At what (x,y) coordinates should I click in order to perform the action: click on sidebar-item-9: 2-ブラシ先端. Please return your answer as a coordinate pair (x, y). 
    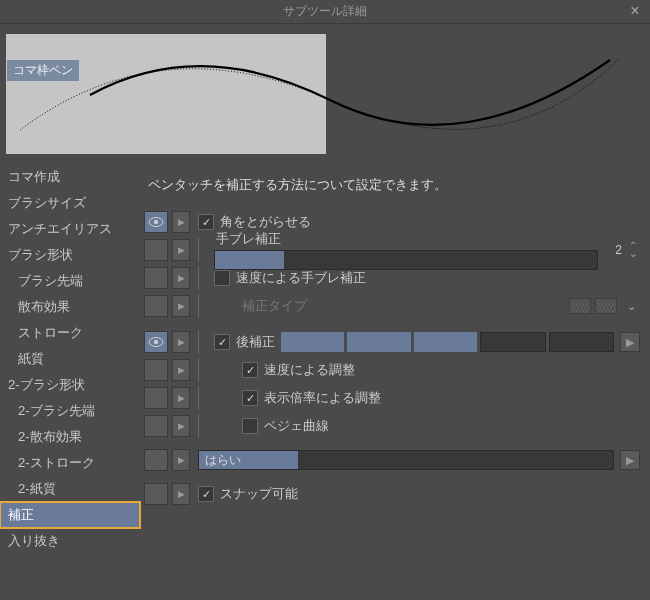
    Looking at the image, I should click on (70, 411).